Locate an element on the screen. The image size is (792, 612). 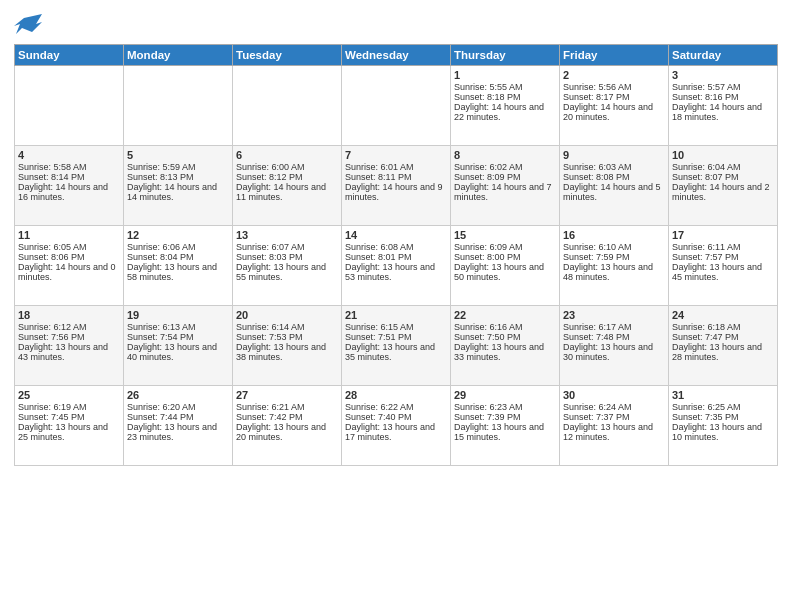
calendar-cell: 5Sunrise: 5:59 AMSunset: 8:13 PMDaylight… is located at coordinates (178, 186).